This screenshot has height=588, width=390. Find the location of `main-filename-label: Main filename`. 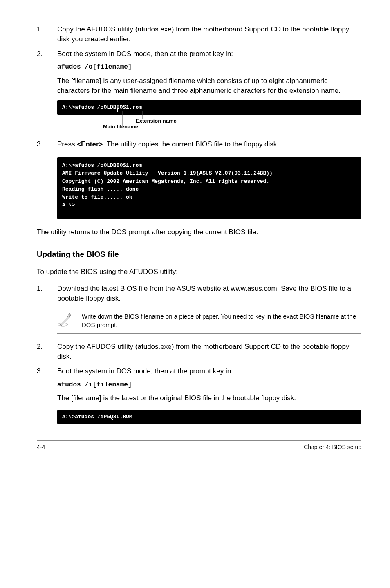

main-filename-label: Main filename is located at coordinates (121, 127).